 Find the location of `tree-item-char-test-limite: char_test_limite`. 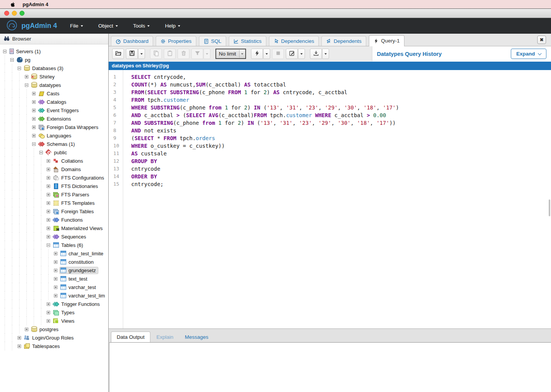

tree-item-char-test-limite: char_test_limite is located at coordinates (54, 253).